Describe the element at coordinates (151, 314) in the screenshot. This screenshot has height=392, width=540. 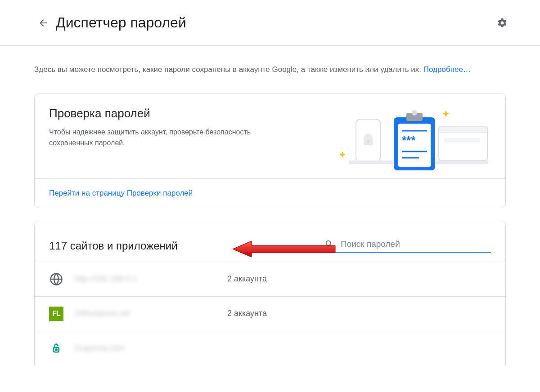
I see `site-name: 24freelance.net` at that location.